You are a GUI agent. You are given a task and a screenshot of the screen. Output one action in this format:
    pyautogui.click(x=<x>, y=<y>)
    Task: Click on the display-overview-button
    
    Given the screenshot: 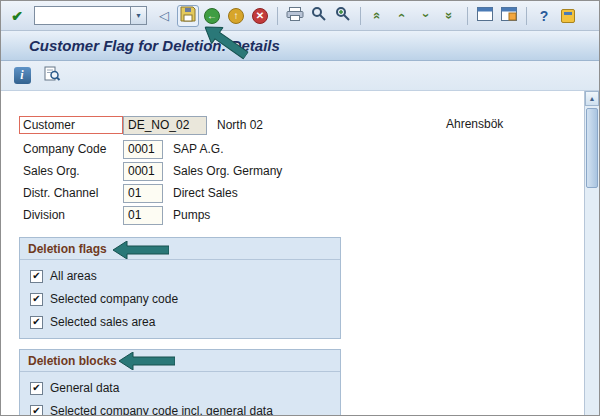 What is the action you would take?
    pyautogui.click(x=52, y=76)
    